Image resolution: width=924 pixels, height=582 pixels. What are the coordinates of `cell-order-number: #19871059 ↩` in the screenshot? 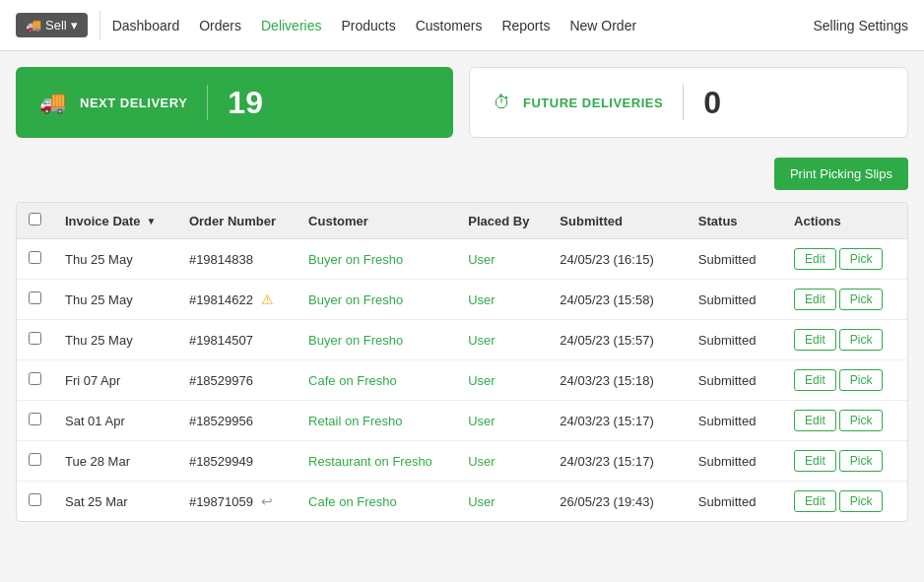 It's located at (236, 502).